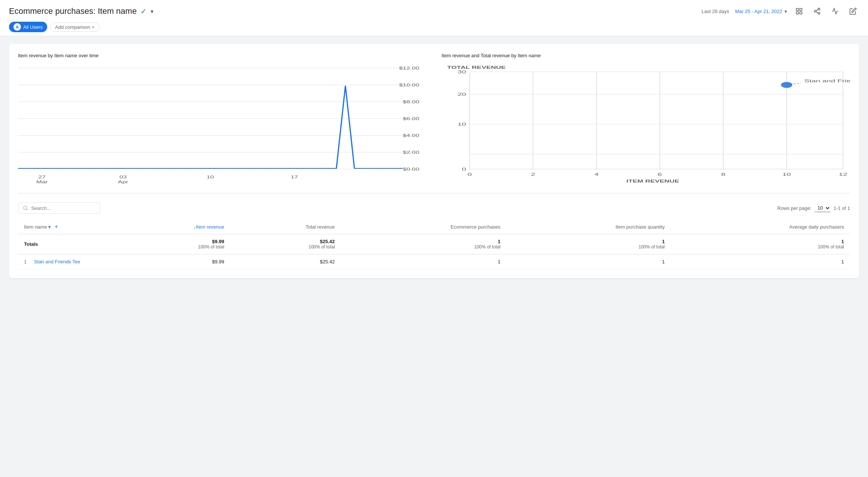 Image resolution: width=868 pixels, height=477 pixels. What do you see at coordinates (434, 208) in the screenshot?
I see `table-controls: Rows per page: 10 25 50 1-1 of 1` at bounding box center [434, 208].